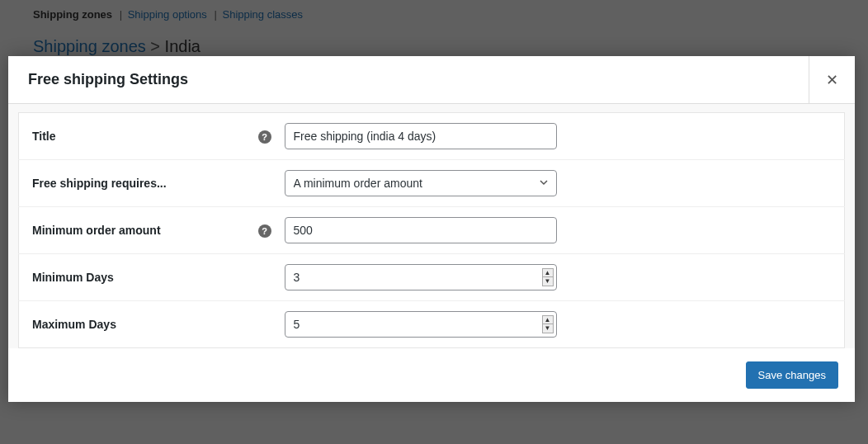 The width and height of the screenshot is (868, 444). What do you see at coordinates (134, 137) in the screenshot?
I see `title-label: Title` at bounding box center [134, 137].